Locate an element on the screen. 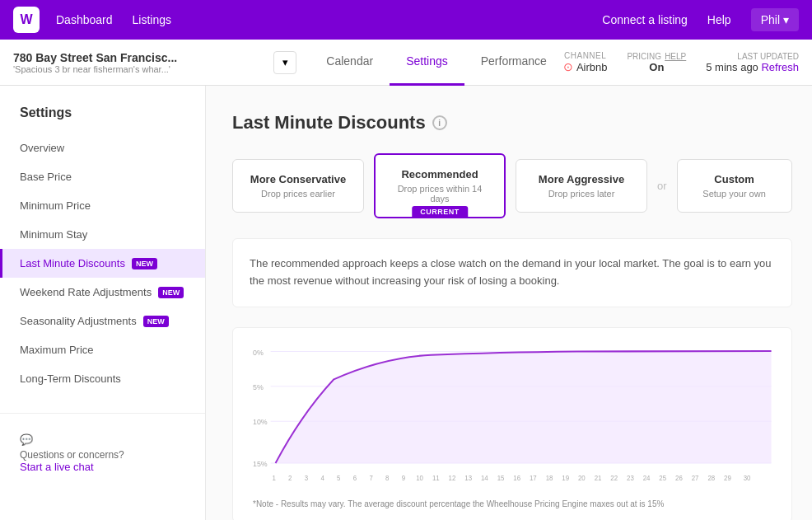  property-tabs: Calendar Settings Performance is located at coordinates (436, 63).